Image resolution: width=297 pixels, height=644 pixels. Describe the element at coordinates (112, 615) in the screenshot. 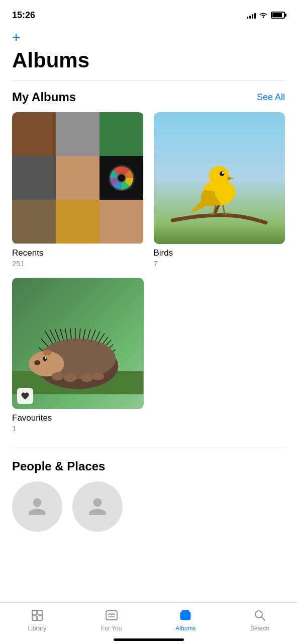

I see `for-you-tab-icon` at that location.